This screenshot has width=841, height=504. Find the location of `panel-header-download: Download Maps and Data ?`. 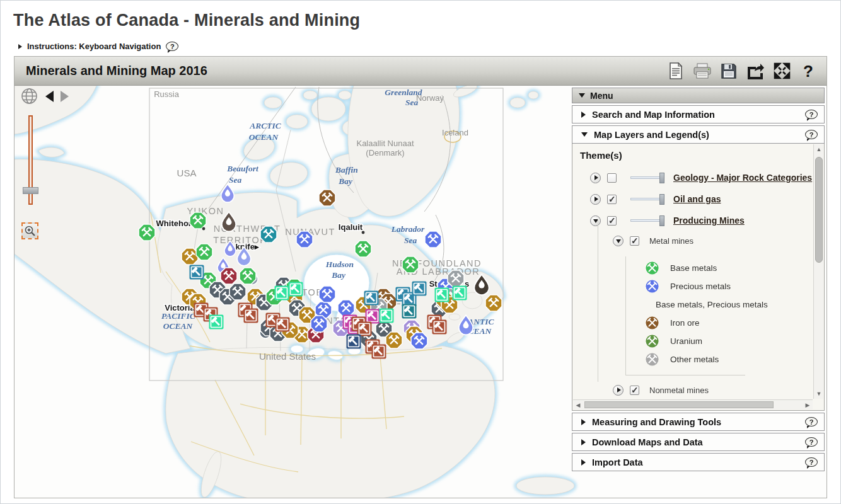

panel-header-download: Download Maps and Data ? is located at coordinates (699, 442).